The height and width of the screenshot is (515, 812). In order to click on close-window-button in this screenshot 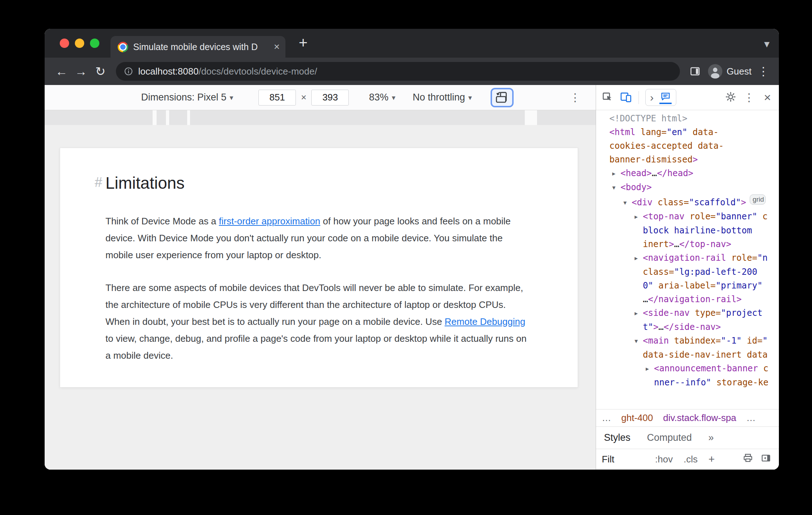, I will do `click(64, 43)`.